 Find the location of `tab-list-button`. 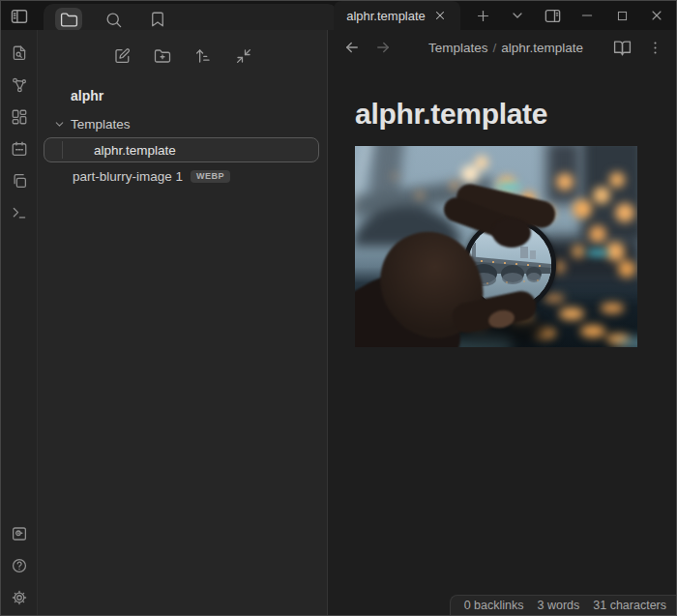

tab-list-button is located at coordinates (517, 15).